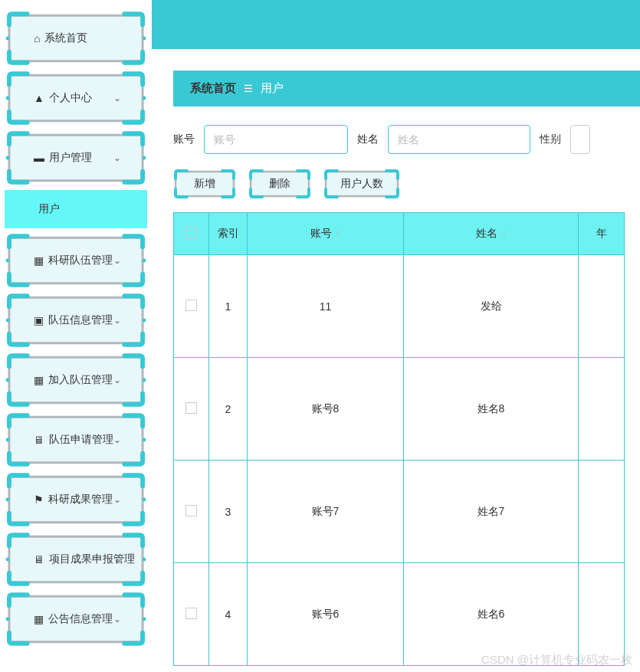 This screenshot has height=672, width=640. What do you see at coordinates (326, 409) in the screenshot?
I see `cell-account: 账号8` at bounding box center [326, 409].